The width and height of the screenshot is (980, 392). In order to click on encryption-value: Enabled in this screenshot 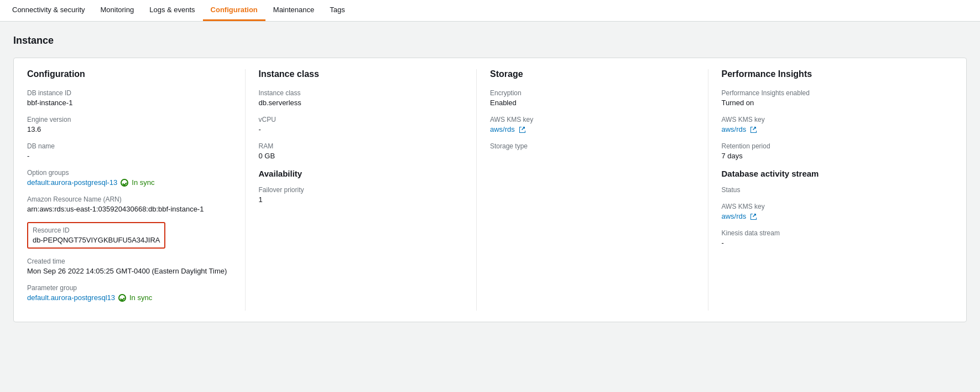, I will do `click(592, 103)`.